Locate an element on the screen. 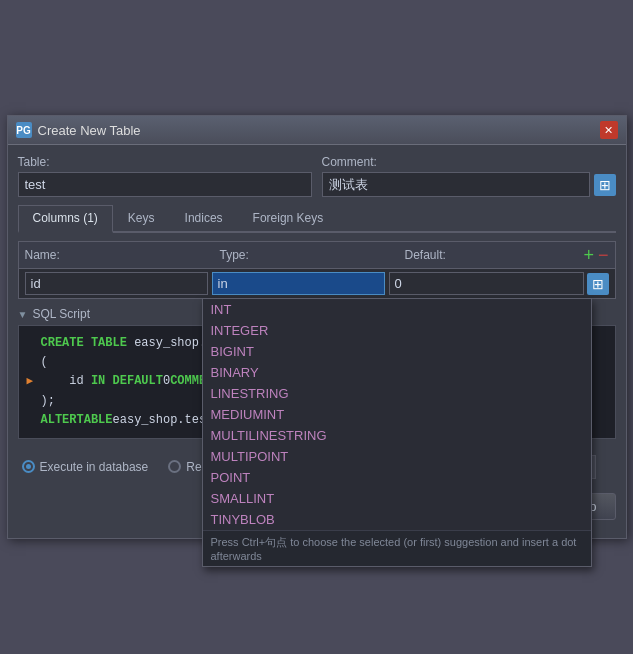  table-field-group: Table: is located at coordinates (165, 176).